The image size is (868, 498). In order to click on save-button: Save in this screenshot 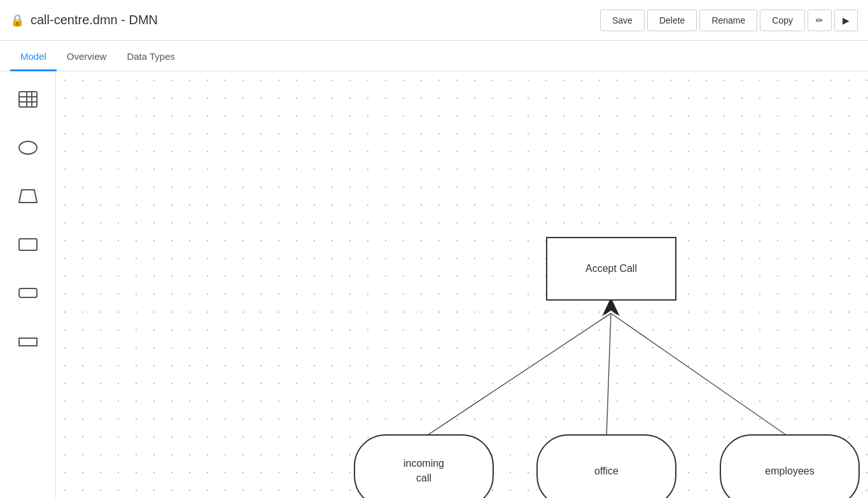, I will do `click(622, 20)`.